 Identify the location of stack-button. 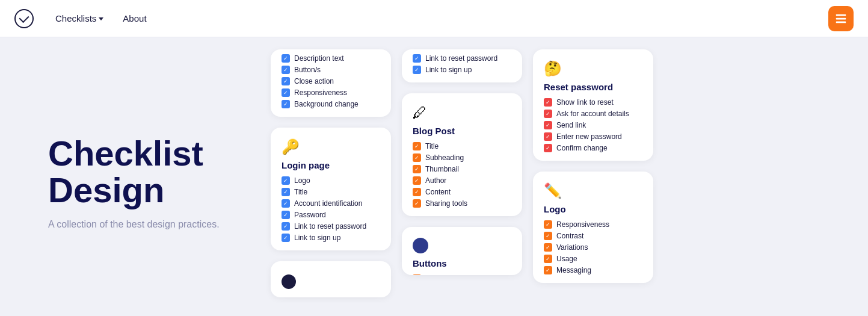
(841, 19).